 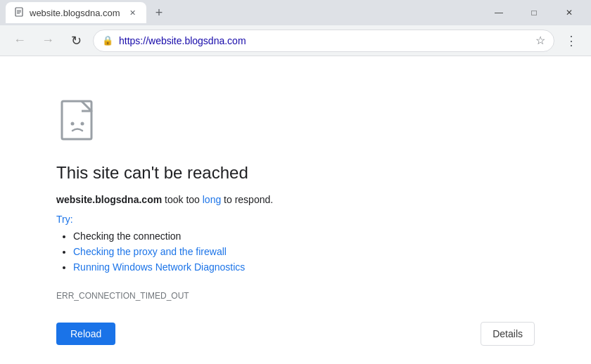 I want to click on back-button: ←, so click(x=20, y=41).